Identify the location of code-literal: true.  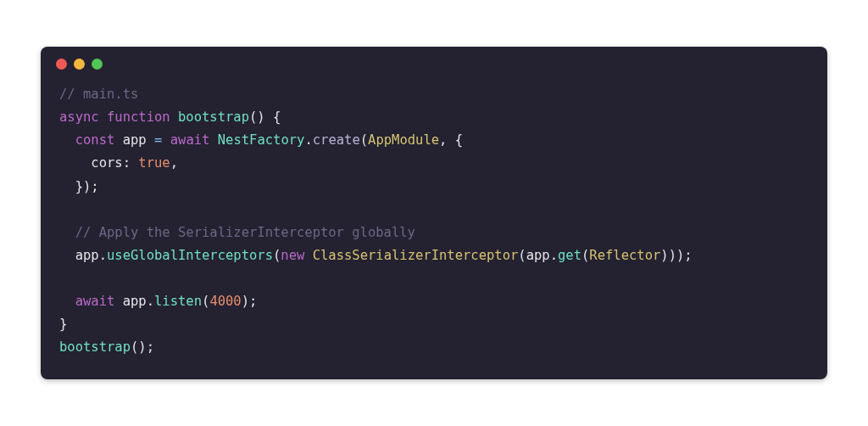
(154, 163).